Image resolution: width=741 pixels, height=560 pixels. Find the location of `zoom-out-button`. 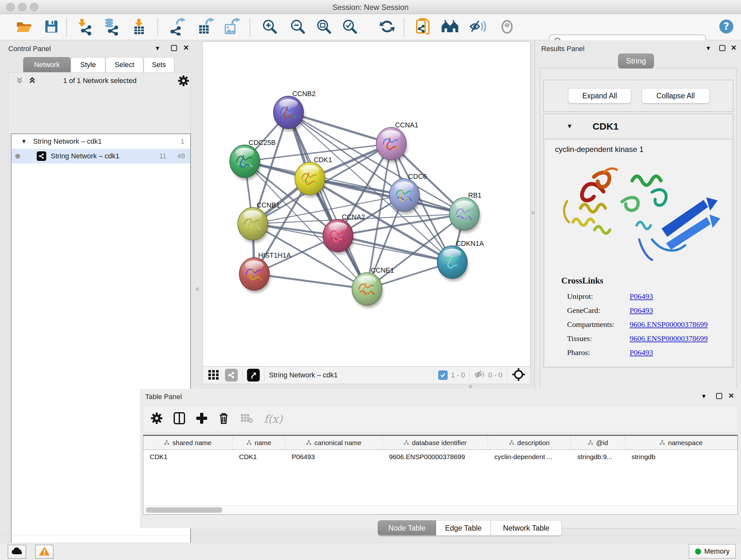

zoom-out-button is located at coordinates (297, 27).